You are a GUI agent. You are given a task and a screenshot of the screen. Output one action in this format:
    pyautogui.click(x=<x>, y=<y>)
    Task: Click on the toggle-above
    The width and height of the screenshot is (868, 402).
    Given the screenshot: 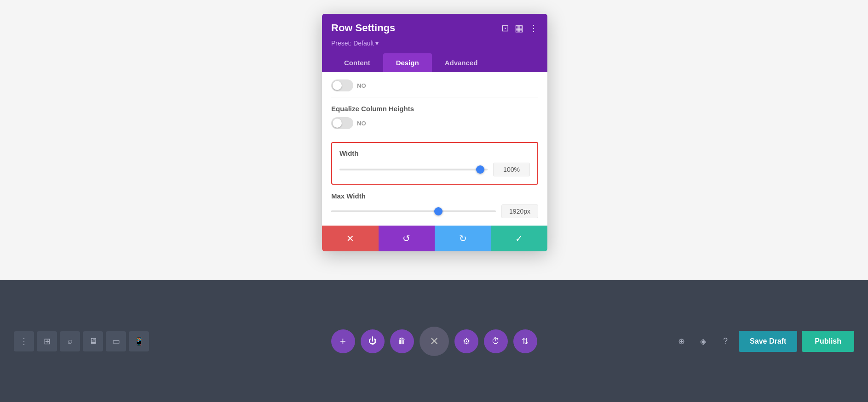 What is the action you would take?
    pyautogui.click(x=342, y=85)
    